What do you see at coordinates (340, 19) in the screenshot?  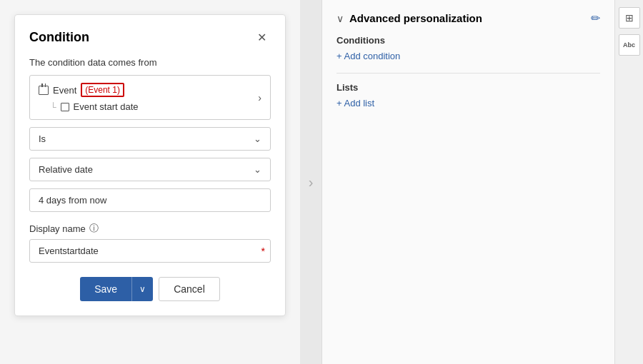 I see `advanced-chevron-icon: ∨` at bounding box center [340, 19].